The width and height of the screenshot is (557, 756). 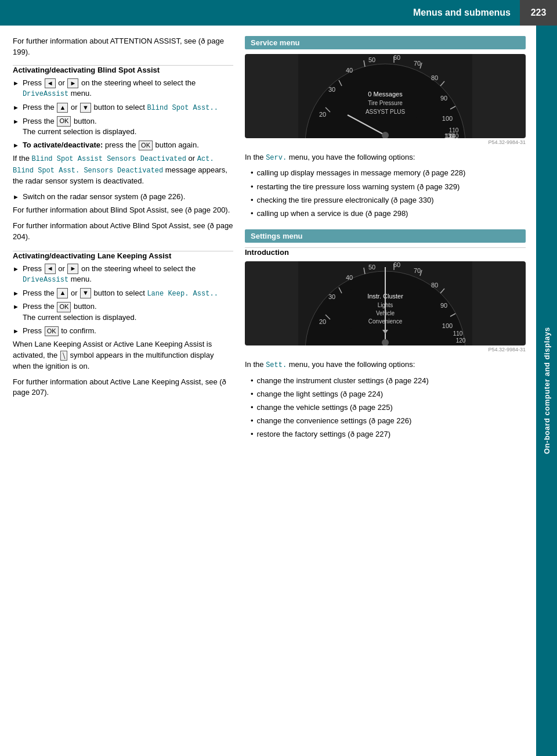 I want to click on speedometer-settings: 20 30 40 50 60 70 80 90 100 110 12, so click(x=385, y=307).